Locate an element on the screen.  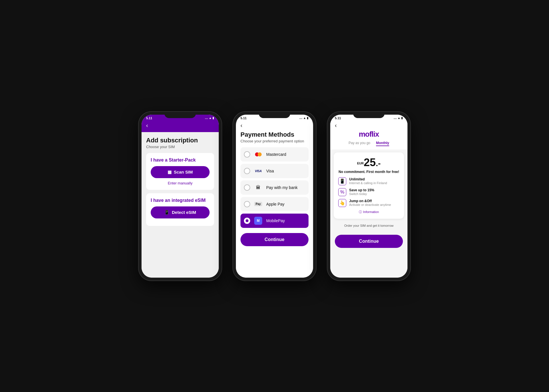
back-button-3: ‹ is located at coordinates (336, 125).